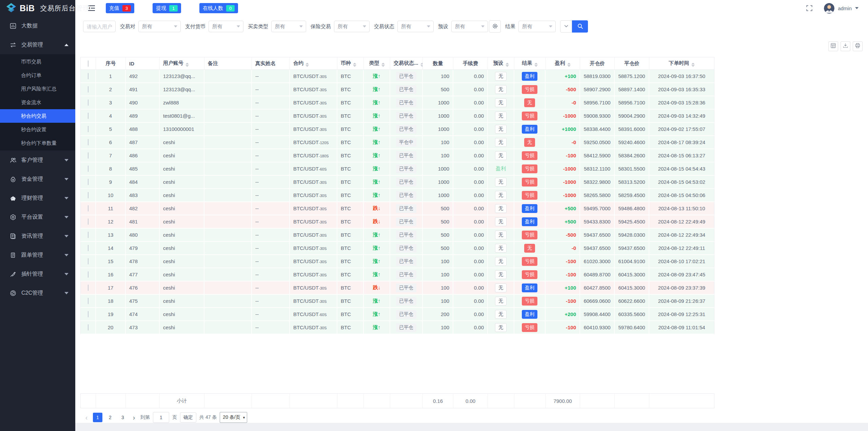 Image resolution: width=868 pixels, height=431 pixels. What do you see at coordinates (38, 143) in the screenshot?
I see `sidebar-item-second-contract-order-amount: 秒合约下单数量` at bounding box center [38, 143].